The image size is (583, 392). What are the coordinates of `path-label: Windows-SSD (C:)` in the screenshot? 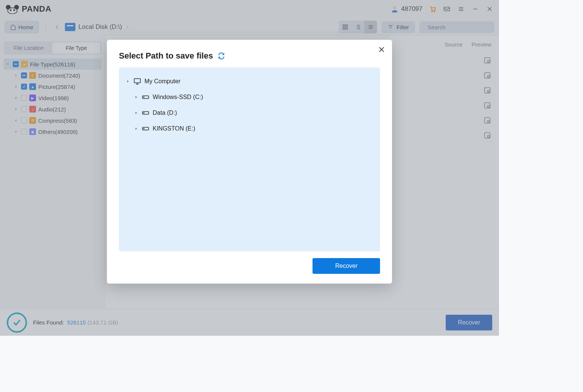 It's located at (178, 97).